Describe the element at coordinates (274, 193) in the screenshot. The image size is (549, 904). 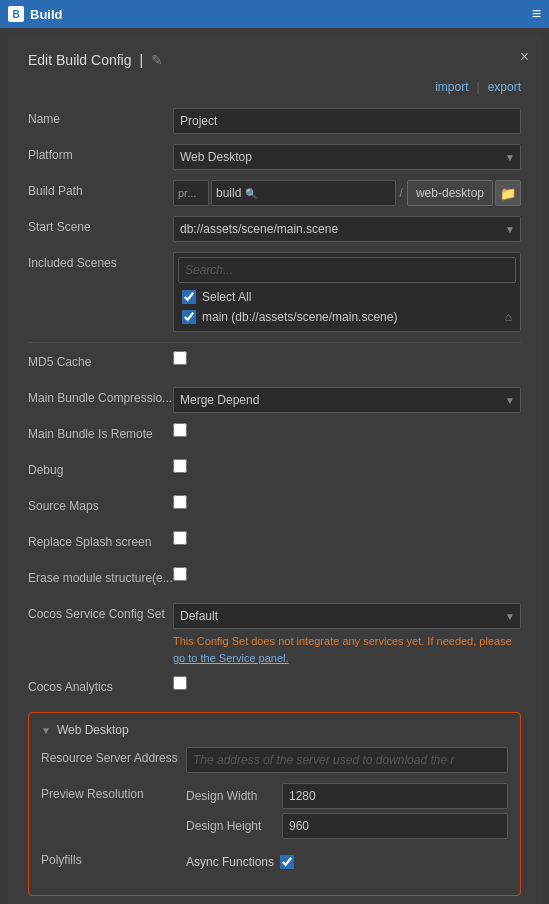
I see `build-path-row: Build Path pr... build 🔍 / web-desktop 📁` at that location.